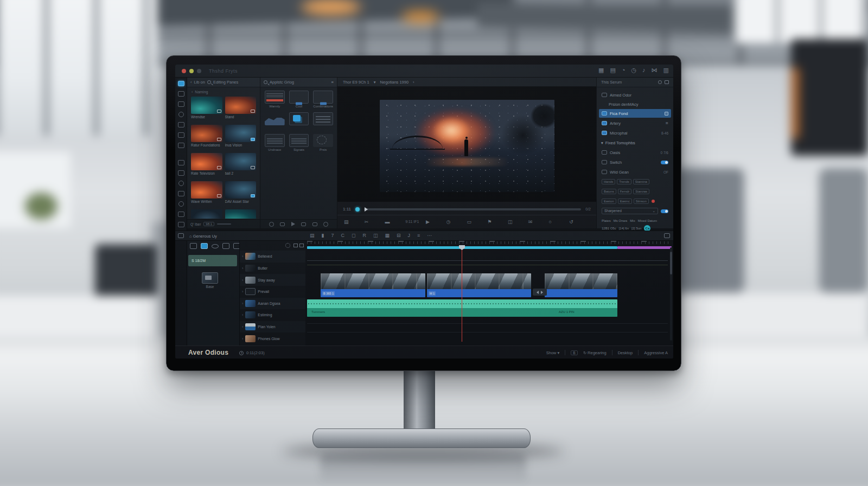 The image size is (868, 486). What do you see at coordinates (375, 222) in the screenshot?
I see `razor-icon: ✂` at bounding box center [375, 222].